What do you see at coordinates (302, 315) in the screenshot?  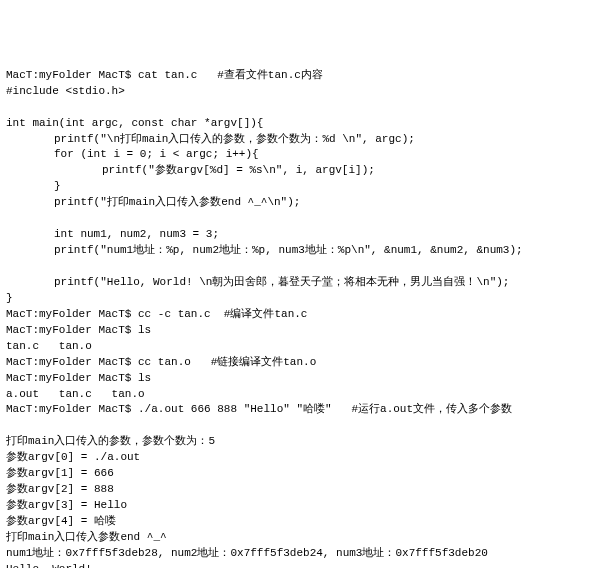 I see `terminal-line: MacT:myFolder MacT$ cc -c tan.c #编译文件tan…` at bounding box center [302, 315].